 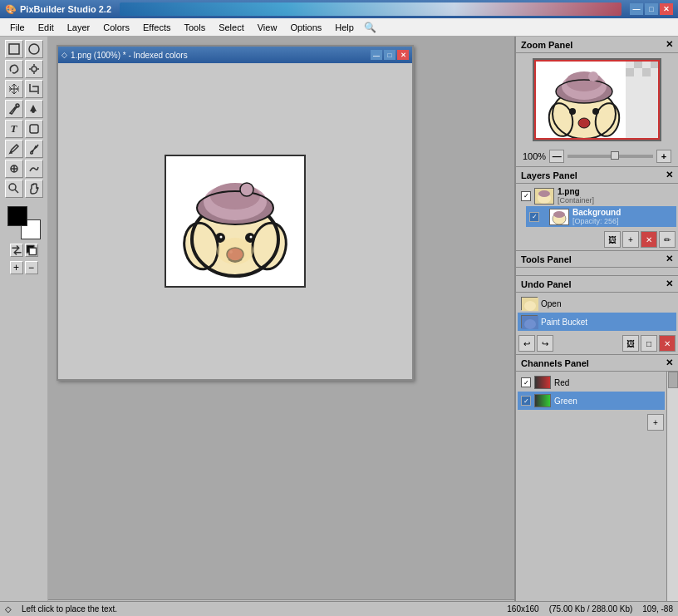 I want to click on doc-close-button: ✕, so click(x=403, y=55).